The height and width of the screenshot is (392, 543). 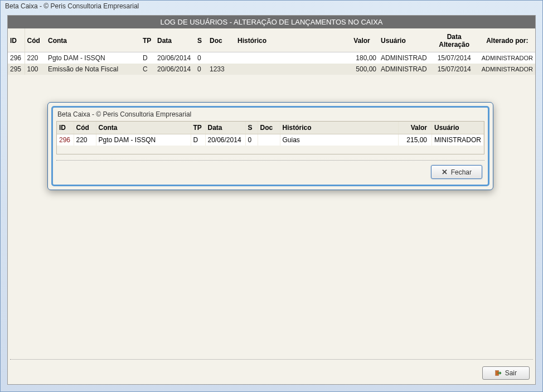 I want to click on dcol-tp: TP, so click(x=198, y=128).